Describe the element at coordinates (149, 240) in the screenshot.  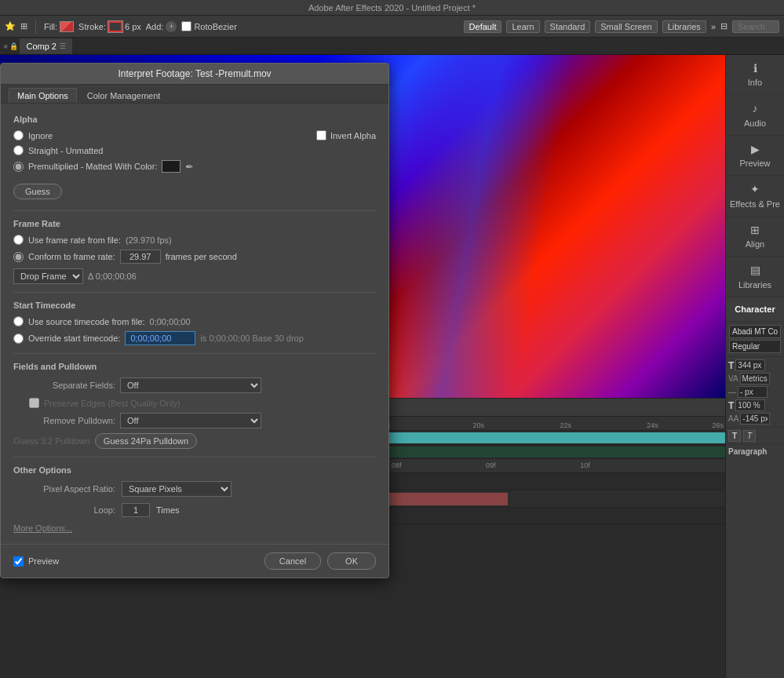
I see `fps-value: (29.970 fps)` at that location.